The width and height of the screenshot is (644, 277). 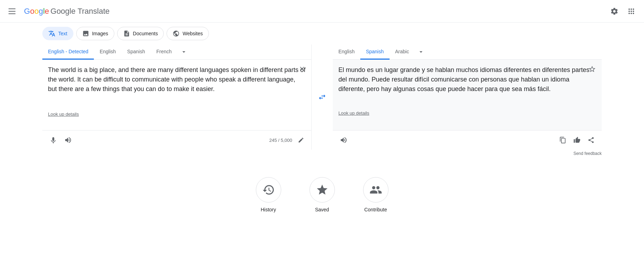 What do you see at coordinates (136, 52) in the screenshot?
I see `source-lang-spanish: Spanish` at bounding box center [136, 52].